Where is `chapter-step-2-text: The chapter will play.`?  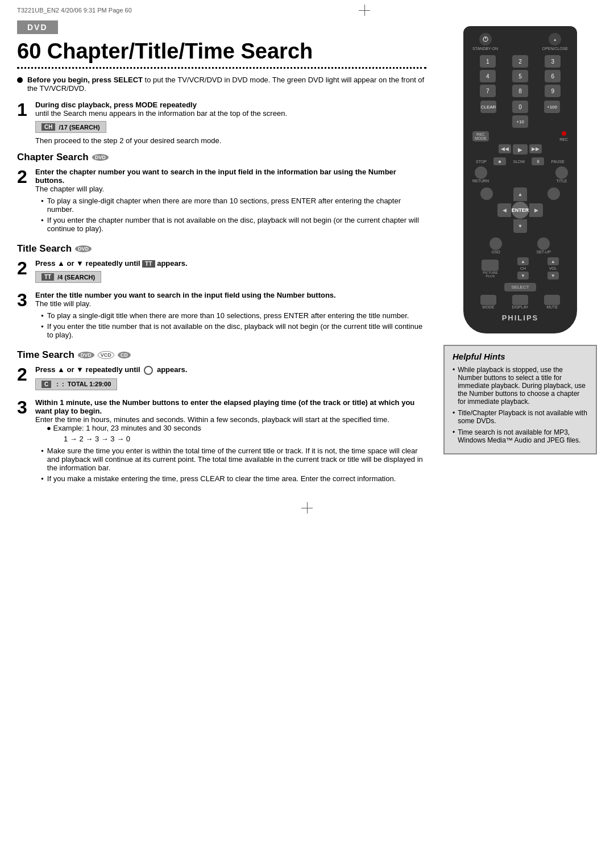 chapter-step-2-text: The chapter will play. is located at coordinates (231, 189).